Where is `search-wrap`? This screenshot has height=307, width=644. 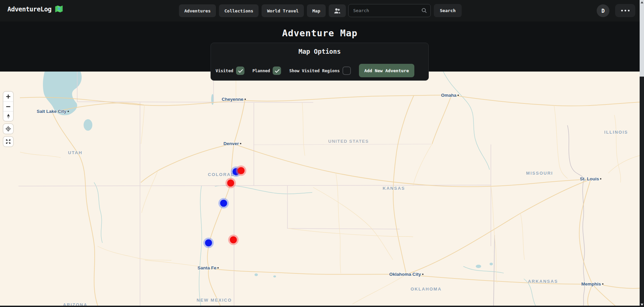 search-wrap is located at coordinates (389, 11).